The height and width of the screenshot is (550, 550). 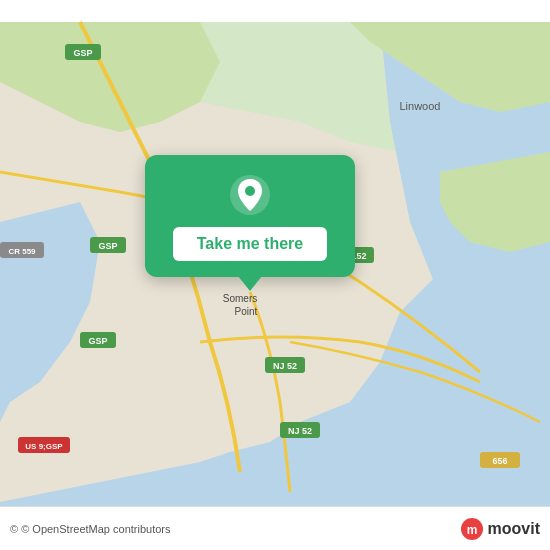 What do you see at coordinates (96, 529) in the screenshot?
I see `attribution-text: © OpenStreetMap contributors` at bounding box center [96, 529].